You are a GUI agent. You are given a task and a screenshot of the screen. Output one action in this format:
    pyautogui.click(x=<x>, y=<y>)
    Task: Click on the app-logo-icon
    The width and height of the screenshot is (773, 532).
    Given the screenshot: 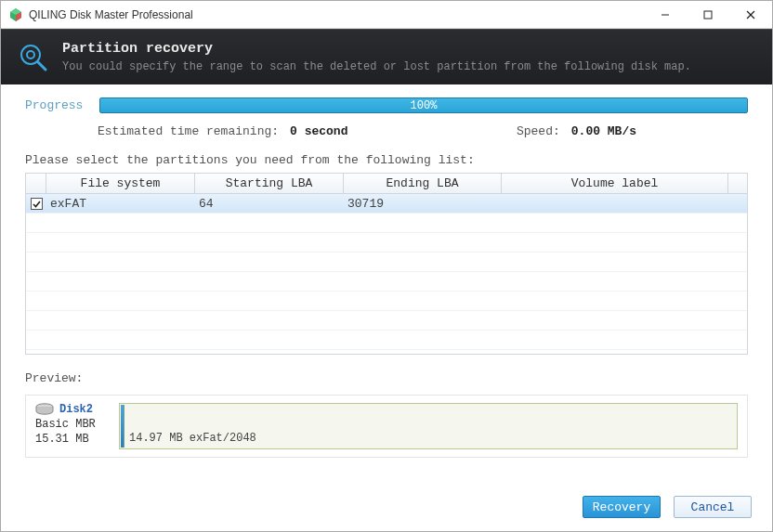 What is the action you would take?
    pyautogui.click(x=16, y=15)
    